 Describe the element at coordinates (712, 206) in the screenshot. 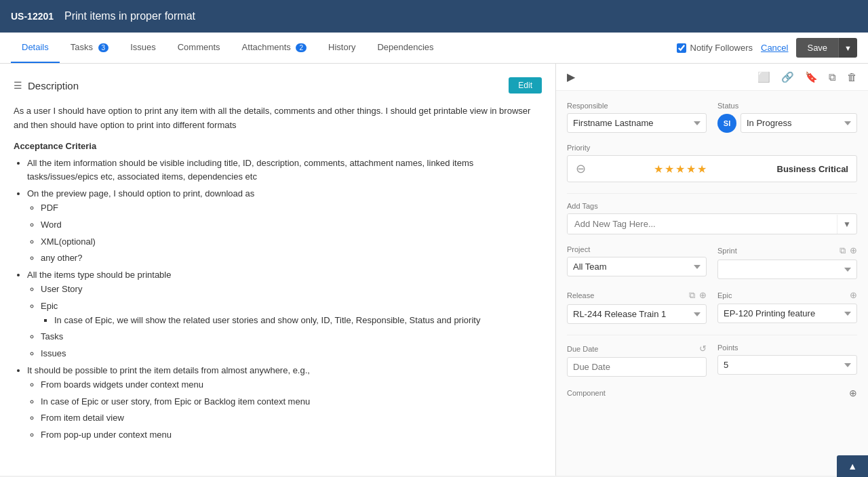

I see `tags-label: Add Tags` at that location.